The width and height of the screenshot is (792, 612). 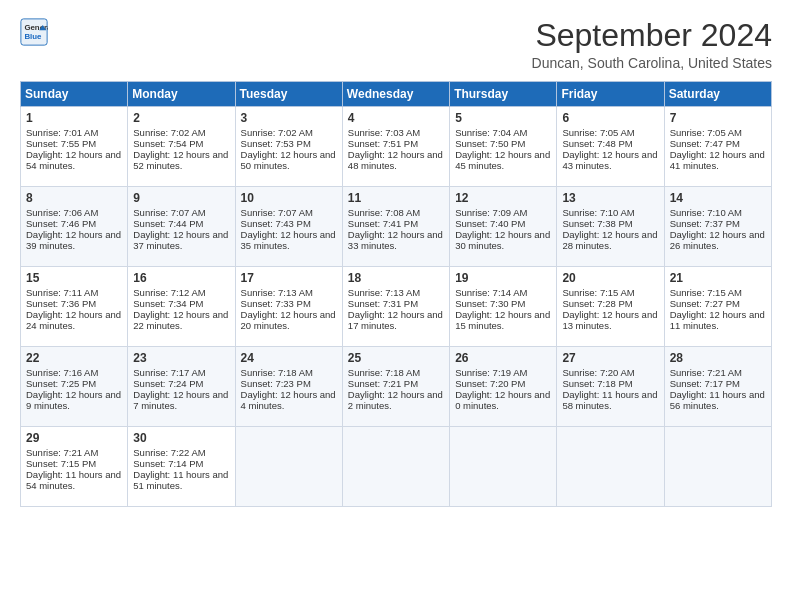 What do you see at coordinates (490, 384) in the screenshot?
I see `sunset: Sunset: 7:20 PM` at bounding box center [490, 384].